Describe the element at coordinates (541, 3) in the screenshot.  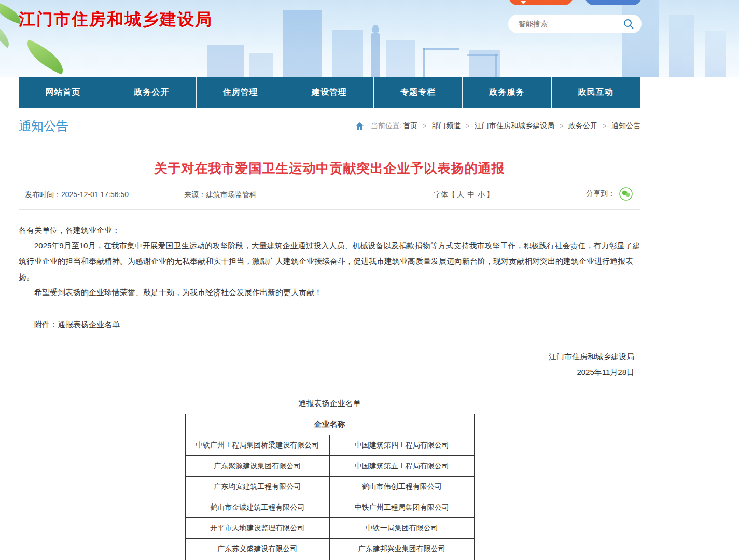
I see `topbar-orange-button` at that location.